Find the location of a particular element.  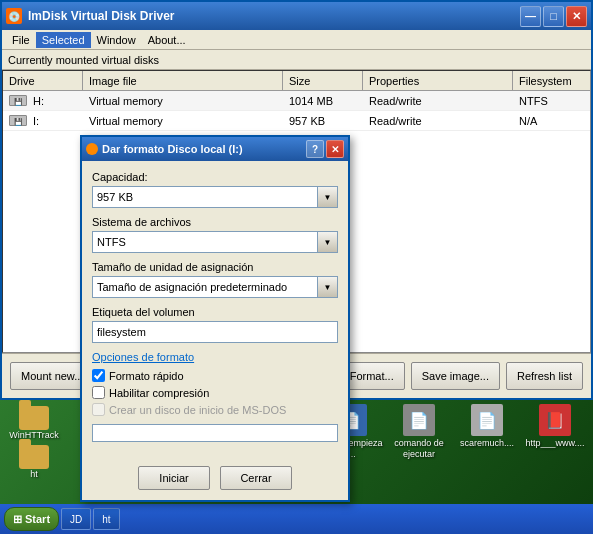

icon-img-pdf: 📕 is located at coordinates (555, 420).